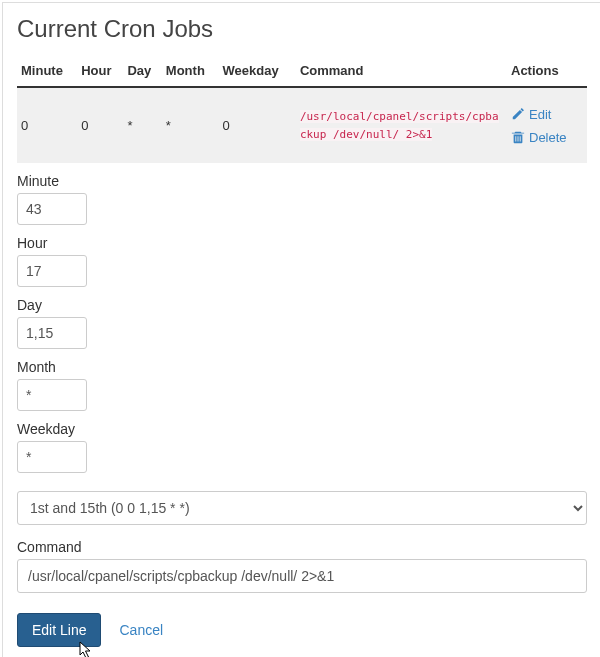 The image size is (600, 657). What do you see at coordinates (59, 630) in the screenshot?
I see `edit-line-button: Edit Line` at bounding box center [59, 630].